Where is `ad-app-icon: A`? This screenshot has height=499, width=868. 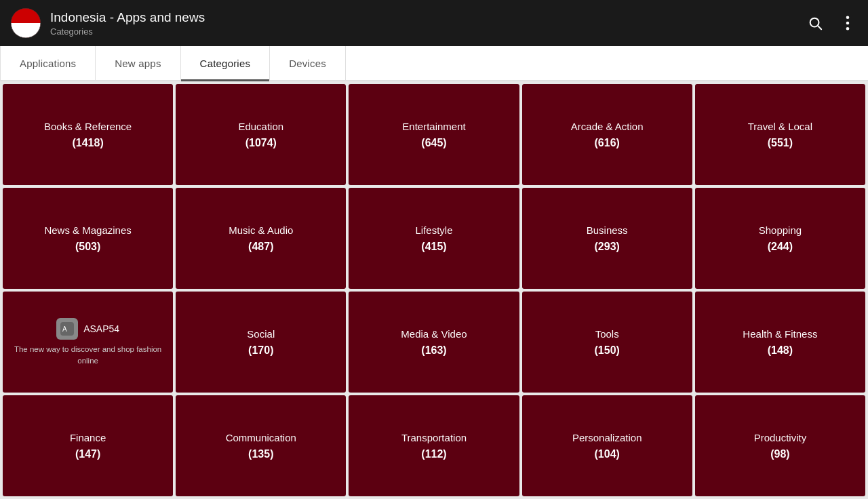 ad-app-icon: A is located at coordinates (67, 329).